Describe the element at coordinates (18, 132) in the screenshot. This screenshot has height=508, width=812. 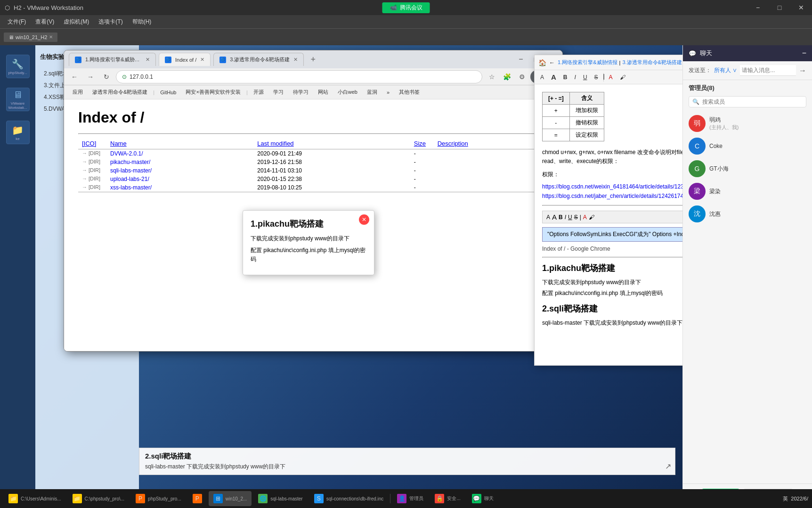
I see `sidebar-ke: 📁 ke` at that location.